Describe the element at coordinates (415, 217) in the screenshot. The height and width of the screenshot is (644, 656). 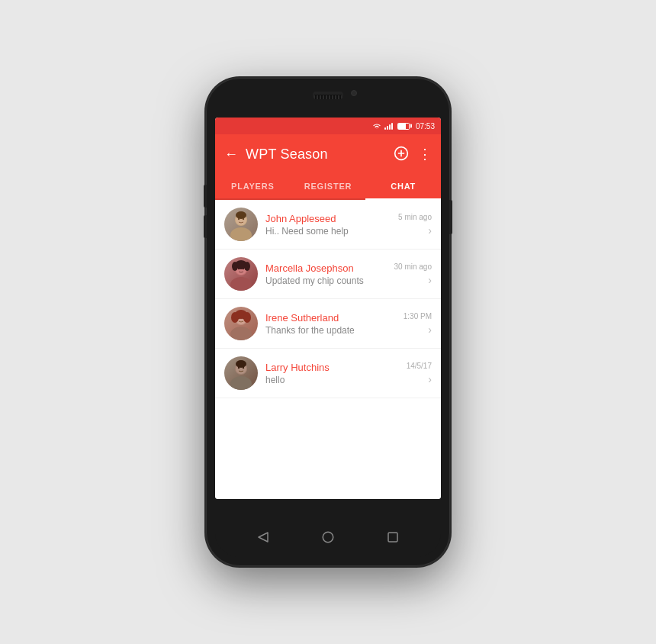
I see `chat-time: 5 min ago` at that location.